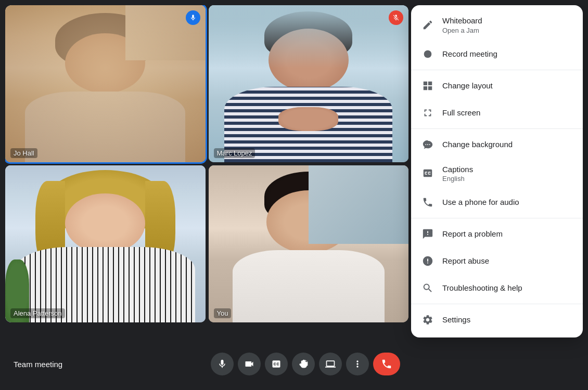 This screenshot has height=390, width=588. I want to click on menu-item-settings-label: Settings, so click(507, 320).